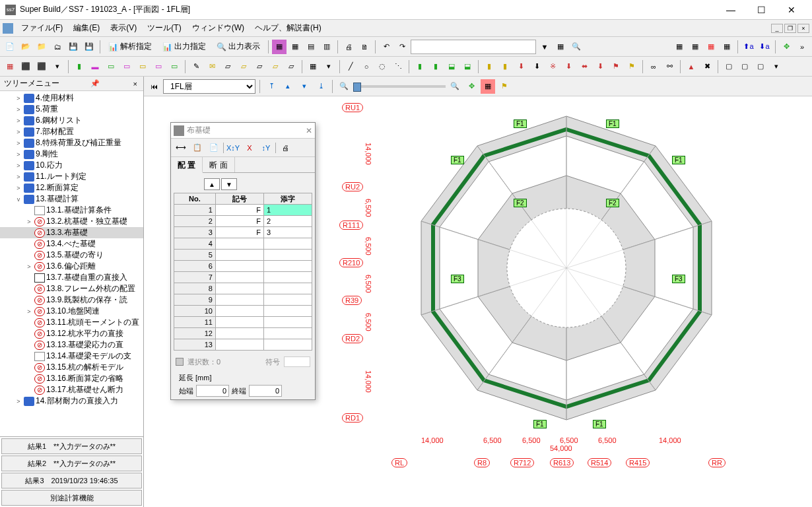  Describe the element at coordinates (71, 143) in the screenshot. I see `tree-node: >8.特殊荷重及び補正重量` at that location.